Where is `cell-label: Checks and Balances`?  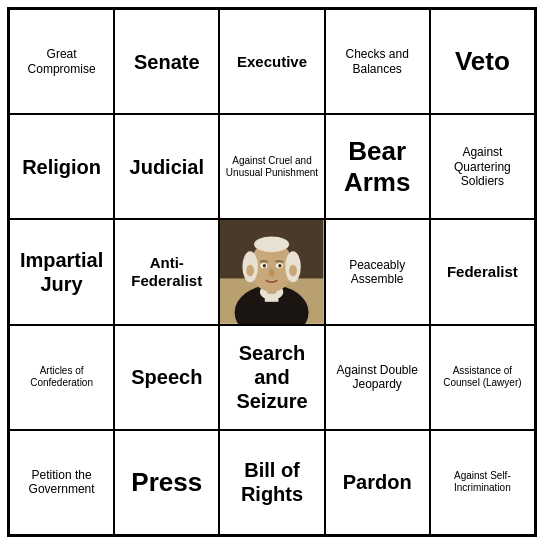 cell-label: Checks and Balances is located at coordinates (378, 62).